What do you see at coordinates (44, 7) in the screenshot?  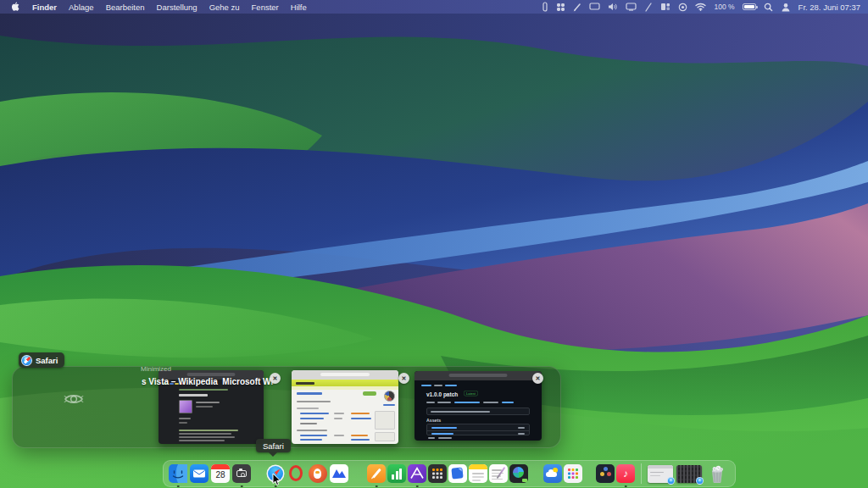 I see `menu-app-name: Finder` at bounding box center [44, 7].